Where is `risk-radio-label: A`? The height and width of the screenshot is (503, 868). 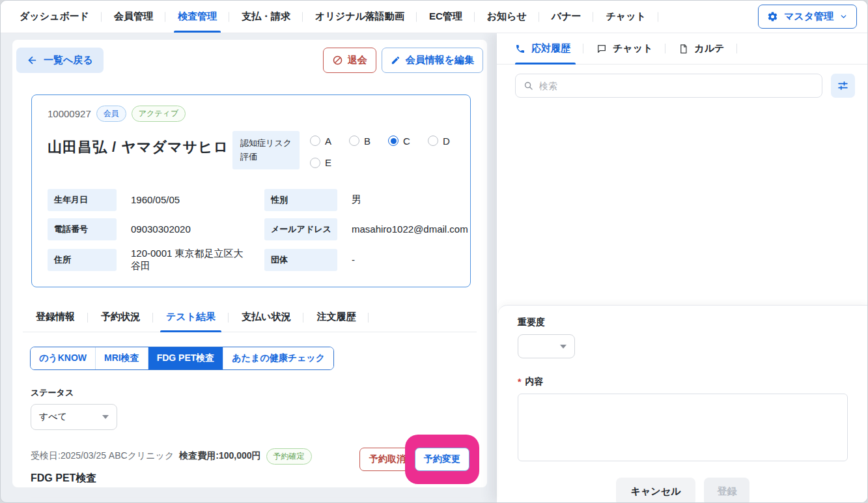
risk-radio-label: A is located at coordinates (328, 141).